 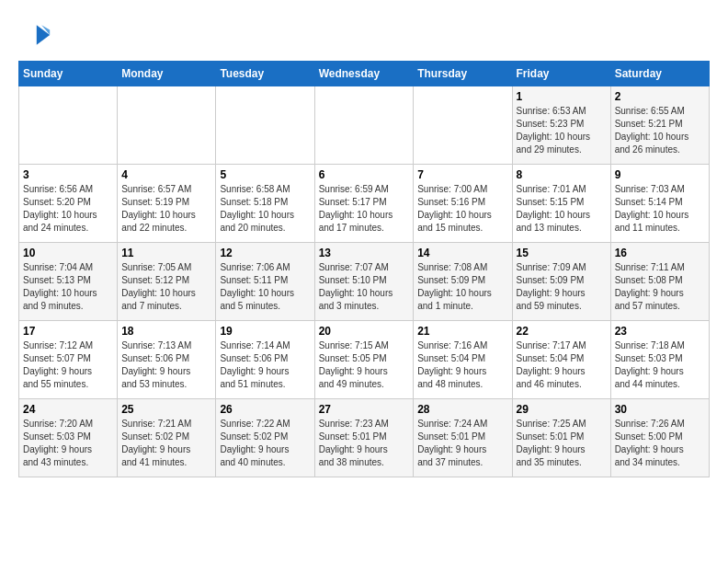 I want to click on day-number: 12, so click(x=265, y=253).